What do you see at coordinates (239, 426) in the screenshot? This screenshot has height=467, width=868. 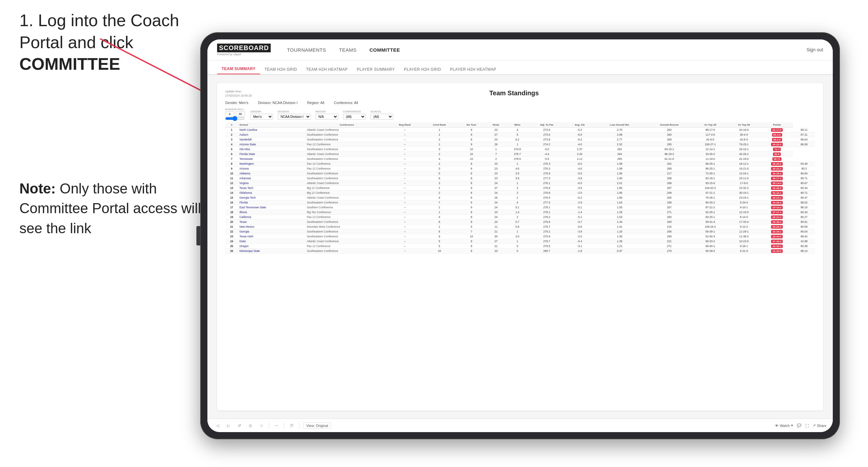 I see `toolbar-refresh: ↺` at bounding box center [239, 426].